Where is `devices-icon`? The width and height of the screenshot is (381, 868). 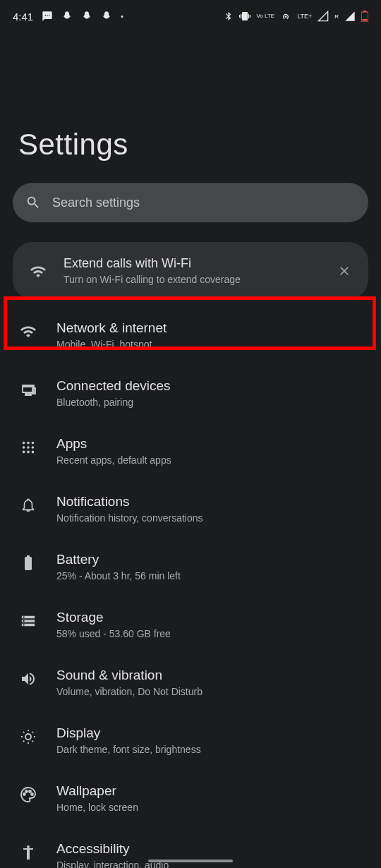
devices-icon is located at coordinates (28, 390).